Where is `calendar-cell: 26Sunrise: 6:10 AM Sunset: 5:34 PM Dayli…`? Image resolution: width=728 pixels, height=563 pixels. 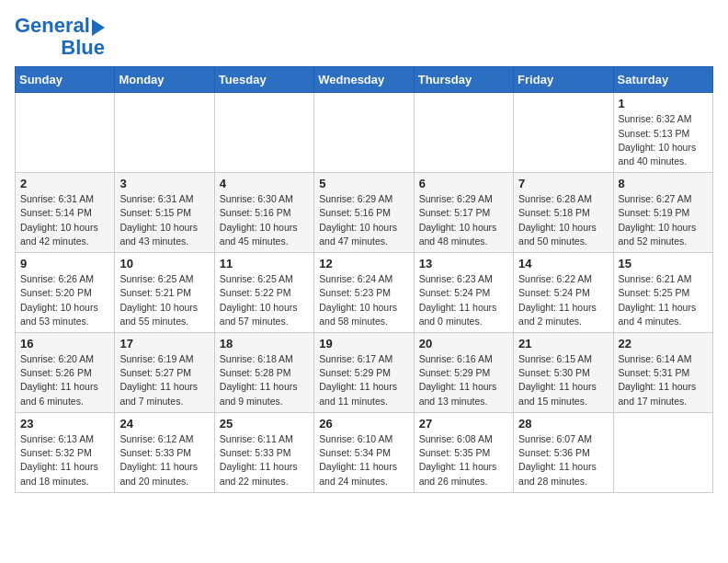 calendar-cell: 26Sunrise: 6:10 AM Sunset: 5:34 PM Dayli… is located at coordinates (364, 453).